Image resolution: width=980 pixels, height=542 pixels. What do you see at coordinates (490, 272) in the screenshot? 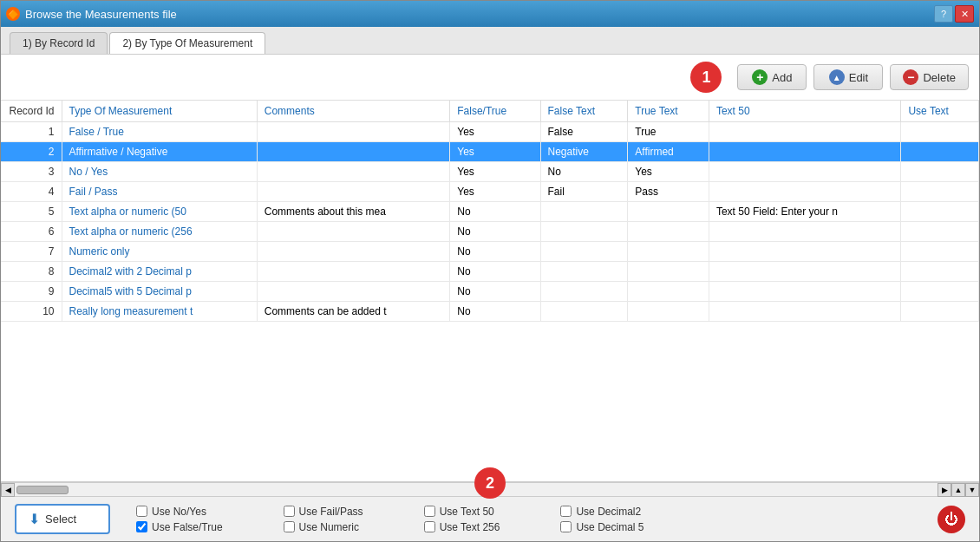
I see `table-row: 8Decimal2 with 2 Decimal pNo` at bounding box center [490, 272].